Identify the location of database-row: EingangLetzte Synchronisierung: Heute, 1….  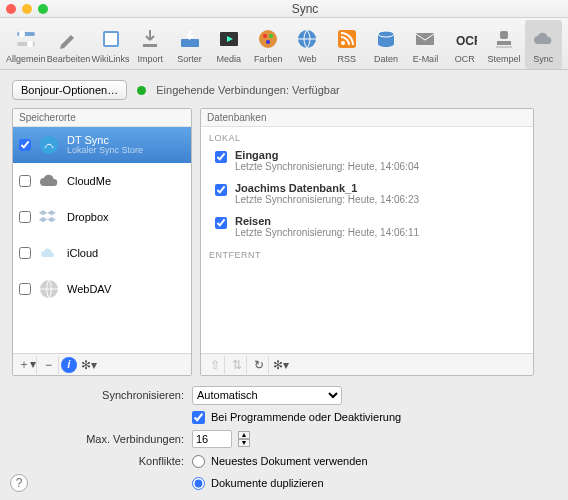
(367, 162).